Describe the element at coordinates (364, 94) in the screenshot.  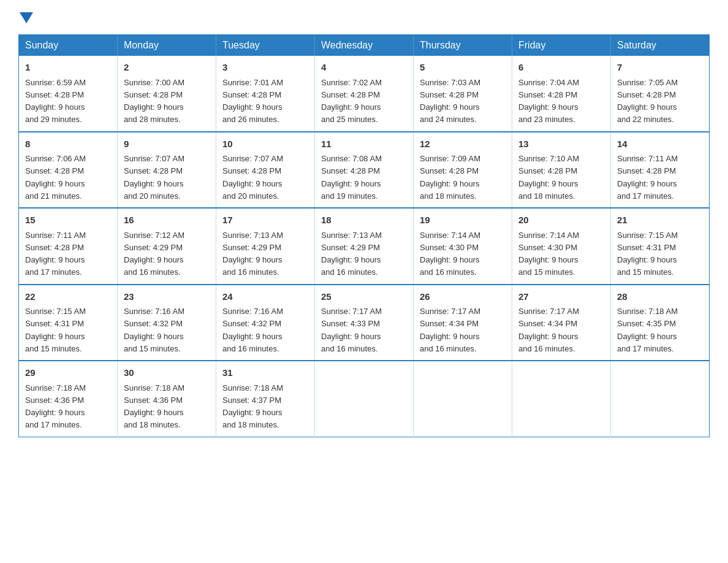
I see `calendar-cell: 4 Sunrise: 7:02 AM Sunset: 4:28 PM Dayli…` at that location.